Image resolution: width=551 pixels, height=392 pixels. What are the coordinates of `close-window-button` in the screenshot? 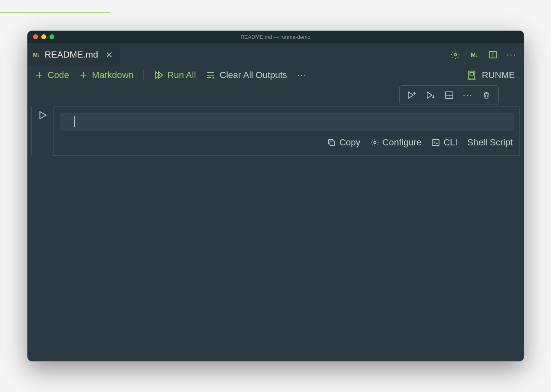 It's located at (36, 37).